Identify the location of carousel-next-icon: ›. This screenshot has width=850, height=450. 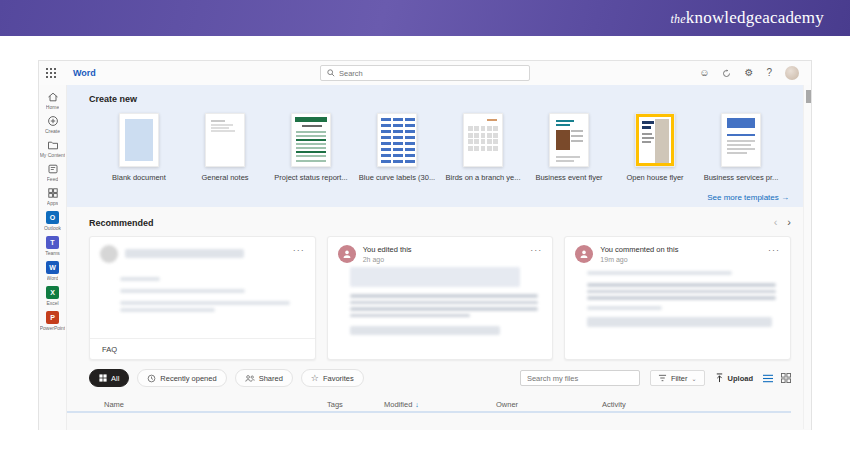
(789, 222).